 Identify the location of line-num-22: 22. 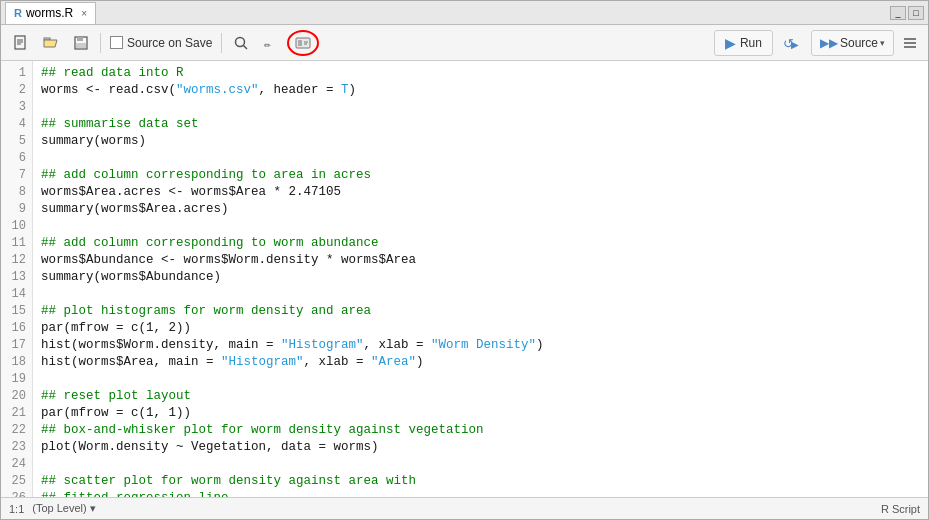
(16, 430).